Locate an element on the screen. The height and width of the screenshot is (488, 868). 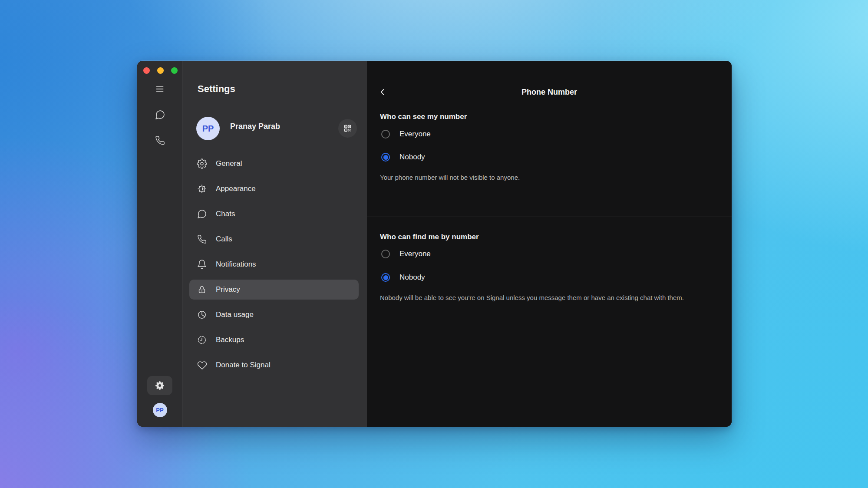
sidebar-item-chats: Chats is located at coordinates (274, 214).